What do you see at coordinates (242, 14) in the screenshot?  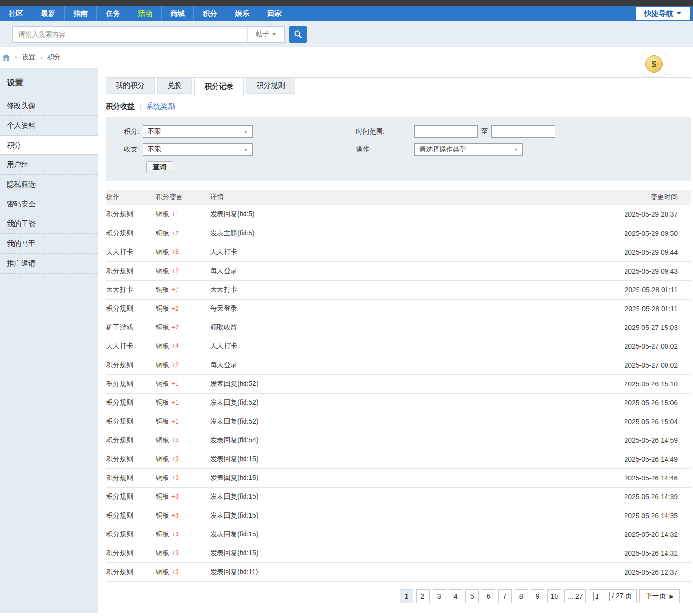 I see `nav-item: 娱乐` at bounding box center [242, 14].